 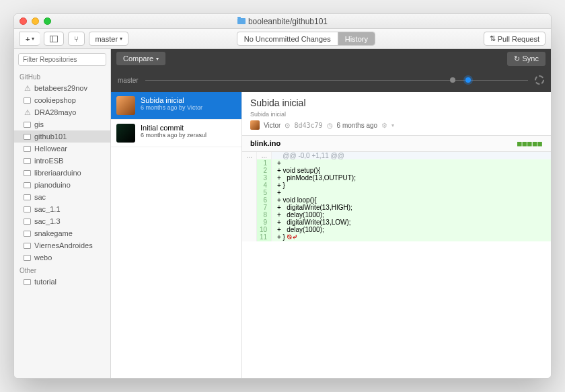 What do you see at coordinates (62, 173) in the screenshot?
I see `sidebar-repo-item: libreriaarduino` at bounding box center [62, 173].